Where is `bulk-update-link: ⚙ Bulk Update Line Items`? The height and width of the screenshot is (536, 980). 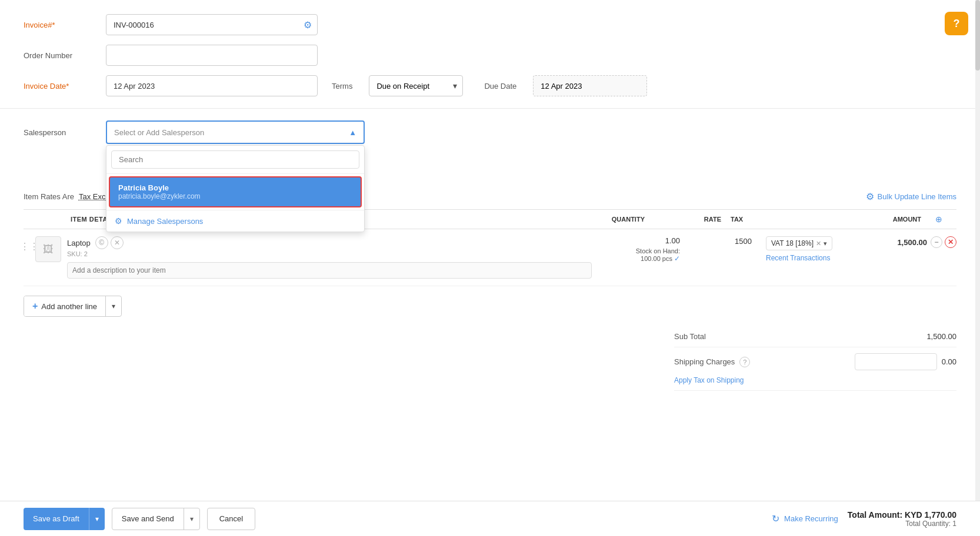
bulk-update-link: ⚙ Bulk Update Line Items is located at coordinates (911, 196).